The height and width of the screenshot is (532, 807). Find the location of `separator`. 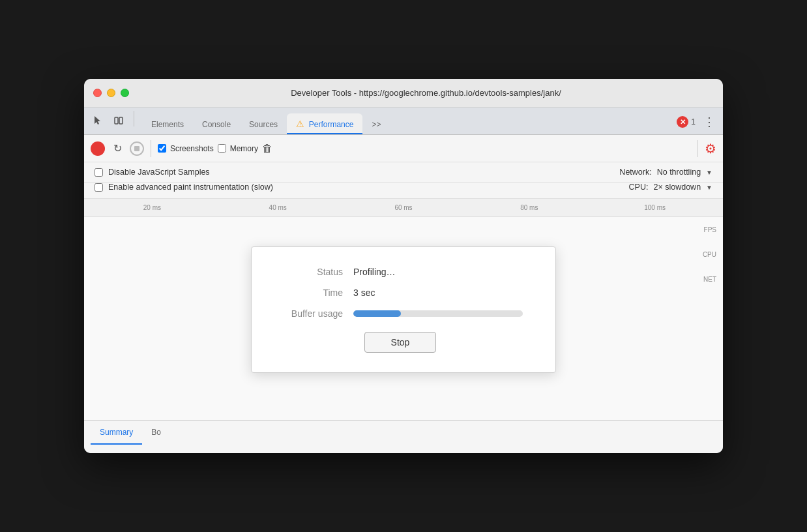

separator is located at coordinates (134, 119).